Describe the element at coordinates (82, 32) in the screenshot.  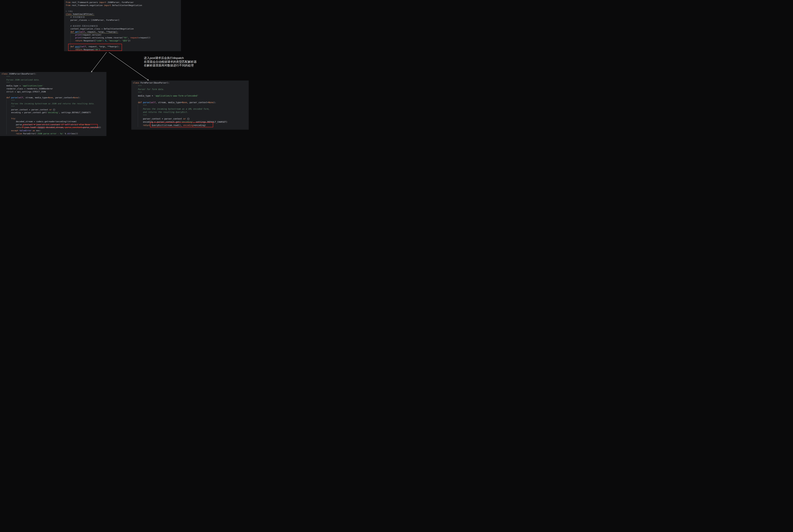
I see `code-token: self` at that location.